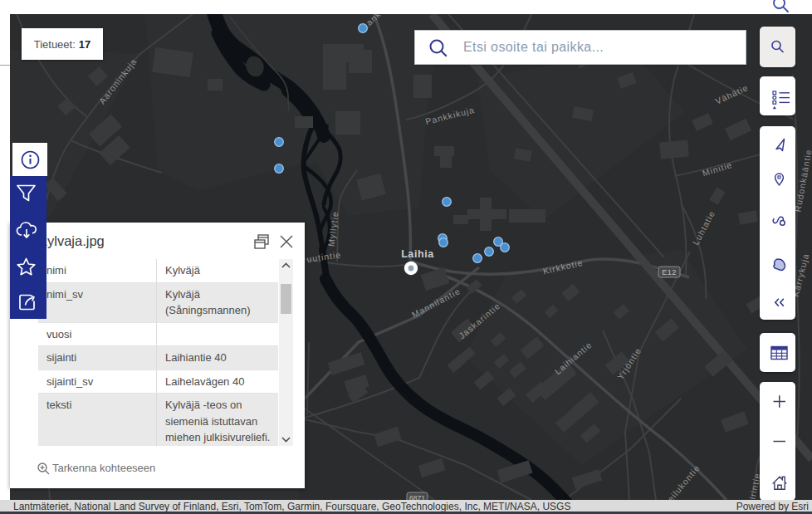 The height and width of the screenshot is (514, 812). What do you see at coordinates (418, 254) in the screenshot?
I see `svg-text: Laihia` at bounding box center [418, 254].